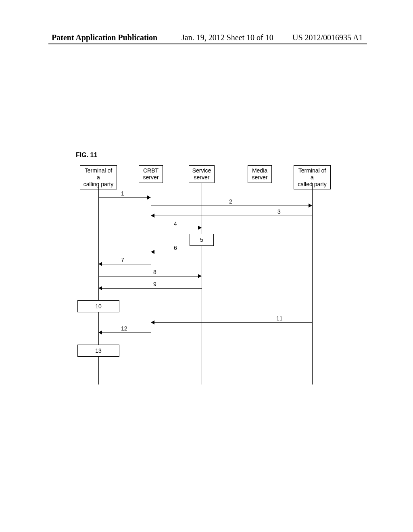 Image resolution: width=413 pixels, height=532 pixels. Describe the element at coordinates (202, 284) in the screenshot. I see `lifeline-service` at that location.